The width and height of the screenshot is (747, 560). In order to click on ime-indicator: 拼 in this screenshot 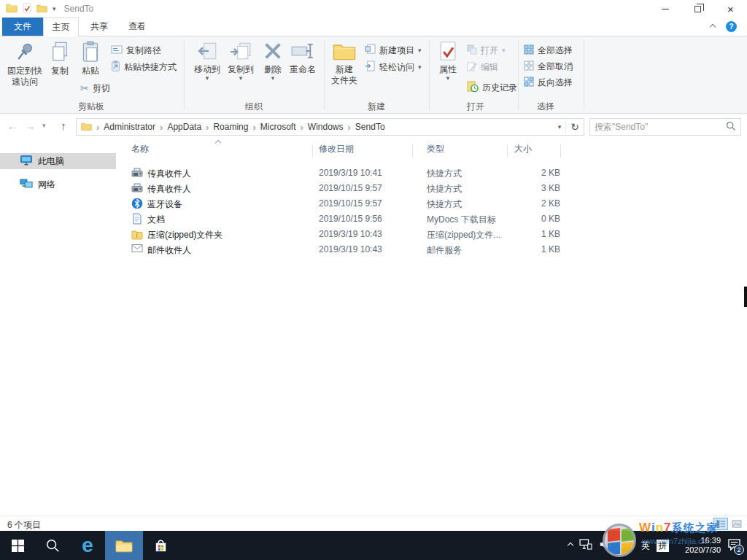, I will do `click(662, 545)`.